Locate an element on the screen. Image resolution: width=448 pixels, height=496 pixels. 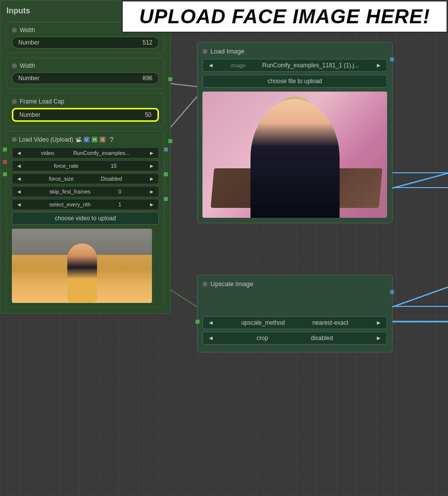
help-icon: ? is located at coordinates (111, 140).